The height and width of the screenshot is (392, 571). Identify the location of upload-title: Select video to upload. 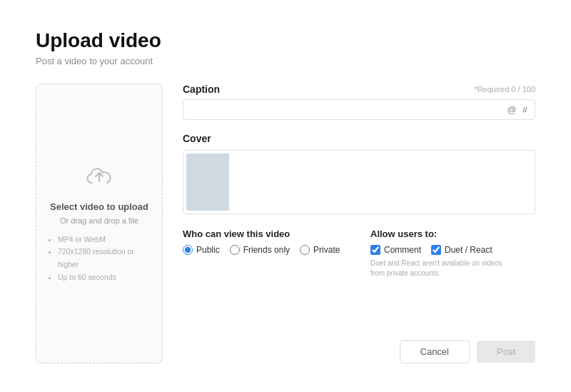
(99, 207).